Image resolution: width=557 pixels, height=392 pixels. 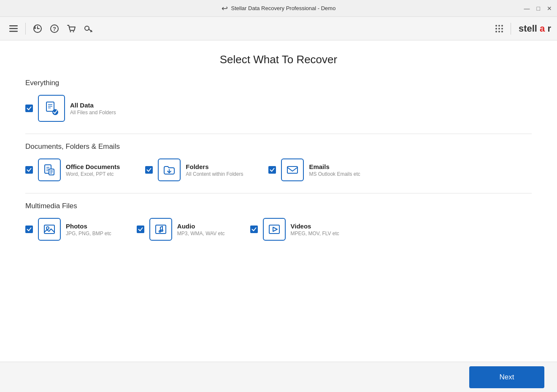 I want to click on emails-item: Emails MS Outlook Emails etc, so click(x=314, y=170).